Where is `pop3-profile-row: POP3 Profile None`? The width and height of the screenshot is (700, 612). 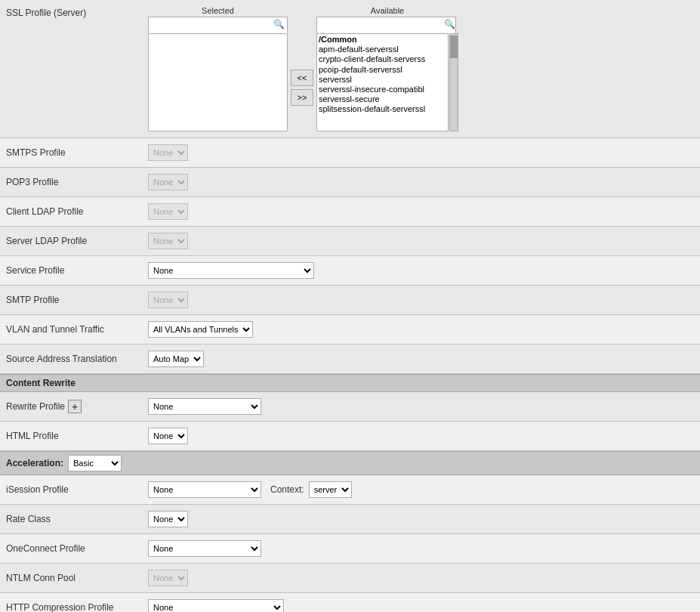
pop3-profile-row: POP3 Profile None is located at coordinates (350, 183).